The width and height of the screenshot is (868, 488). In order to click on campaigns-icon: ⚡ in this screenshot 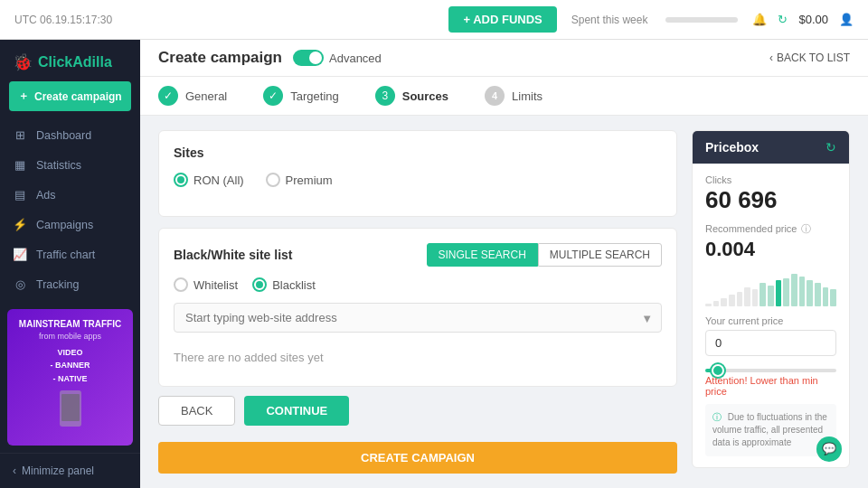, I will do `click(20, 224)`.